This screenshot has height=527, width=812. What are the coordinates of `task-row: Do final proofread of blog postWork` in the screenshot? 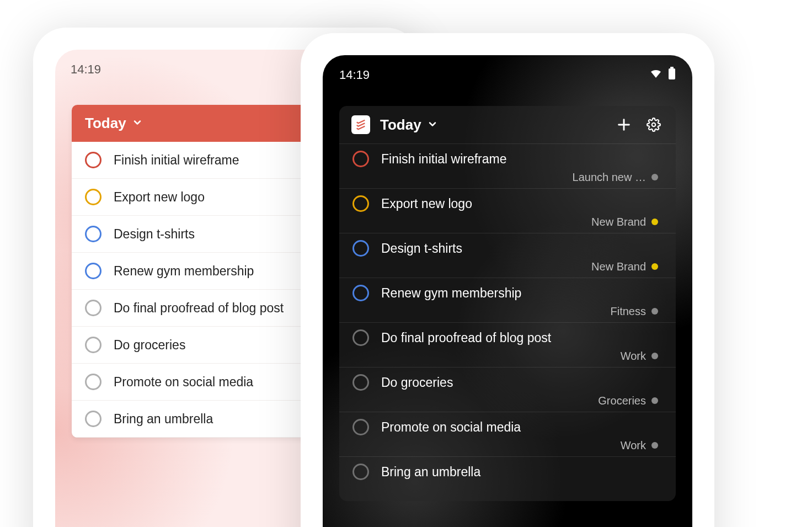 It's located at (507, 344).